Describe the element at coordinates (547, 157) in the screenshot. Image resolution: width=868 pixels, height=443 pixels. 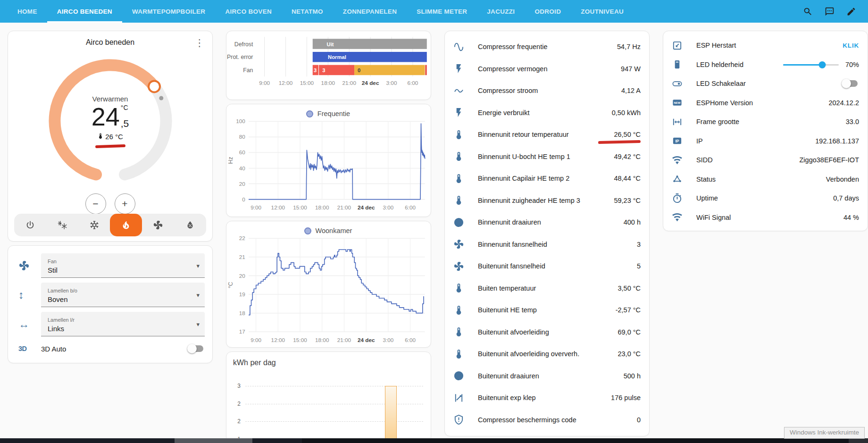
I see `sensor-row-binnenunit-u-bocht-he-temp-1: Binnenunit U-bocht HE temp 149,42 °C` at that location.